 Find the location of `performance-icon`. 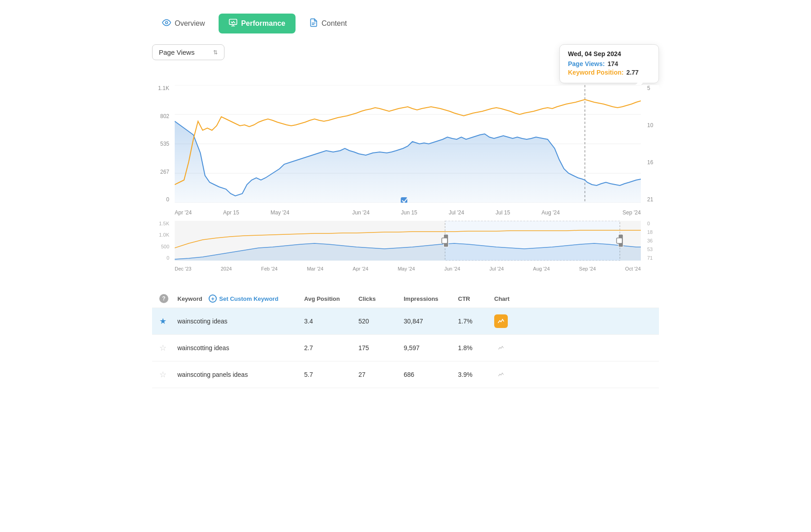

performance-icon is located at coordinates (233, 24).